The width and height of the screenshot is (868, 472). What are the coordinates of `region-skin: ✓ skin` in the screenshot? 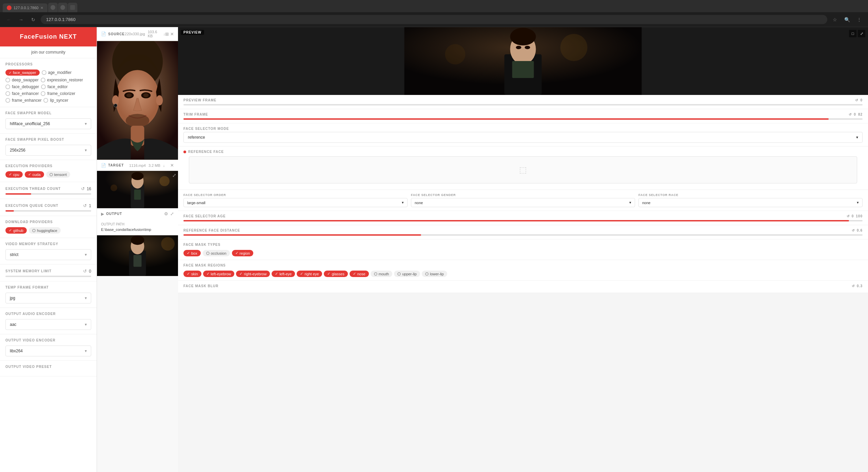 It's located at (193, 274).